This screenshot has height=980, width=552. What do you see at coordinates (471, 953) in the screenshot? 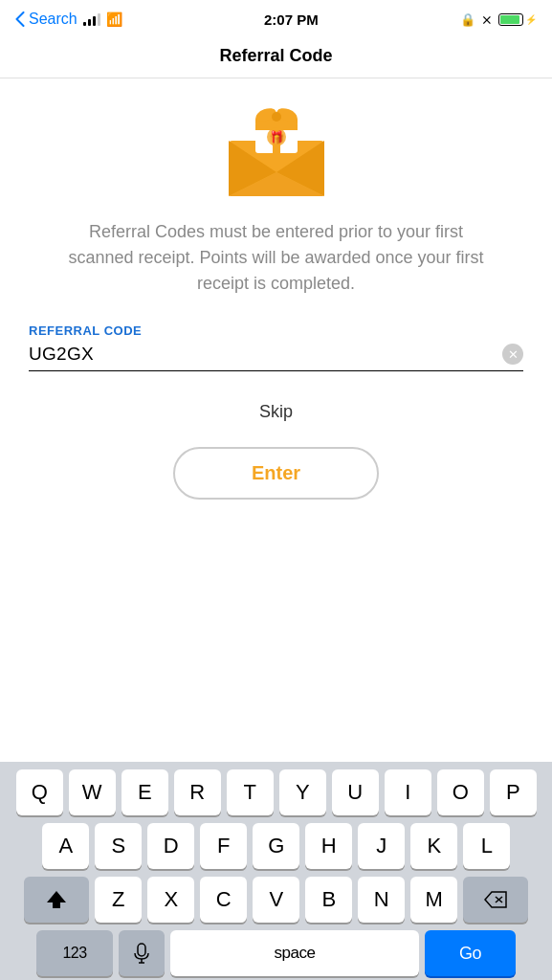
I see `go-key: Go` at bounding box center [471, 953].